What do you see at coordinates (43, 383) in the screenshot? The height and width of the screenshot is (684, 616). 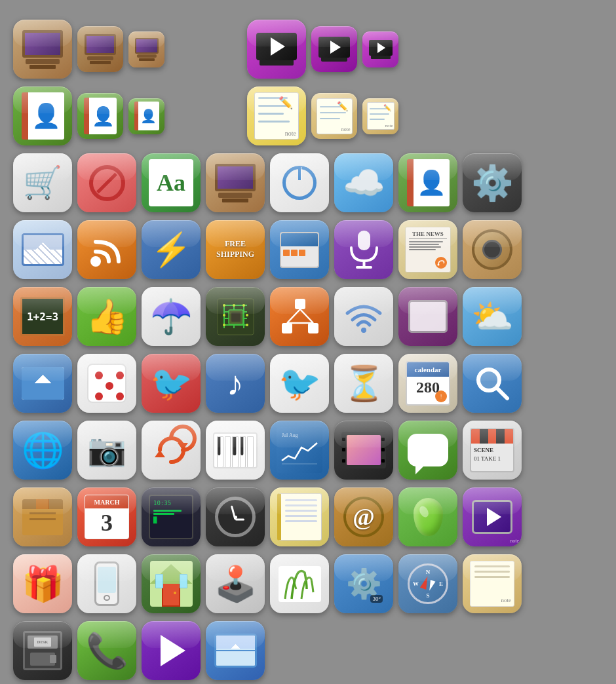 I see `email-app` at bounding box center [43, 383].